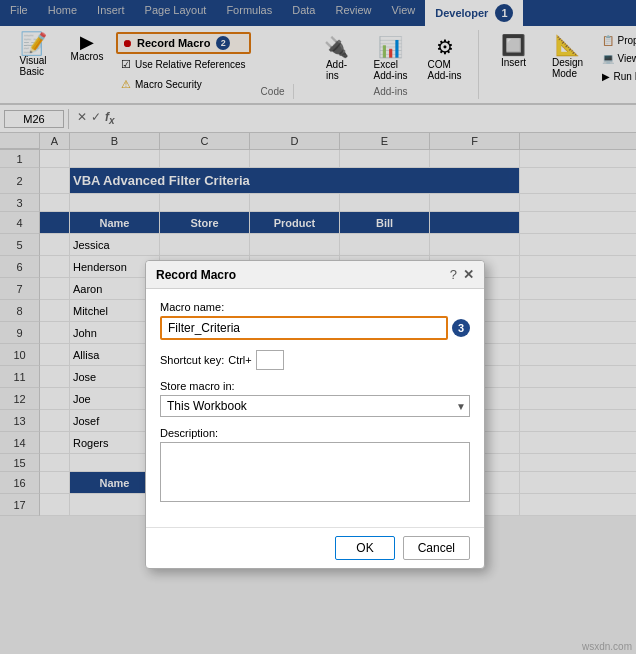 Image resolution: width=636 pixels, height=654 pixels. I want to click on store-label: Store macro in:, so click(315, 386).